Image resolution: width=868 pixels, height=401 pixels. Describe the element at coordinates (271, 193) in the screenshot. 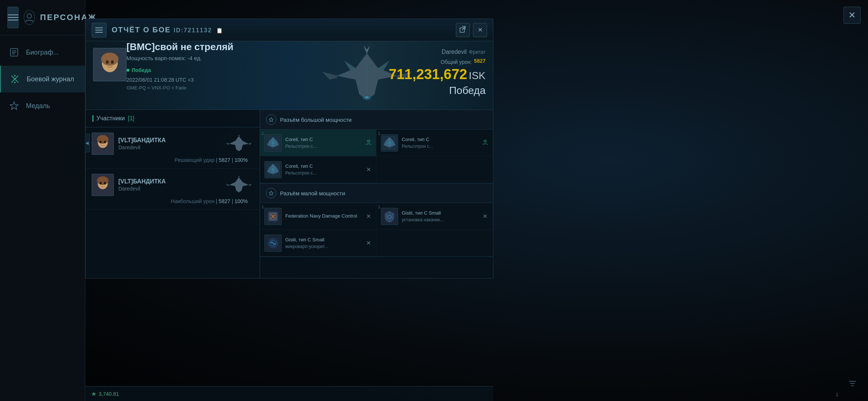

I see `low-slot-icon` at that location.